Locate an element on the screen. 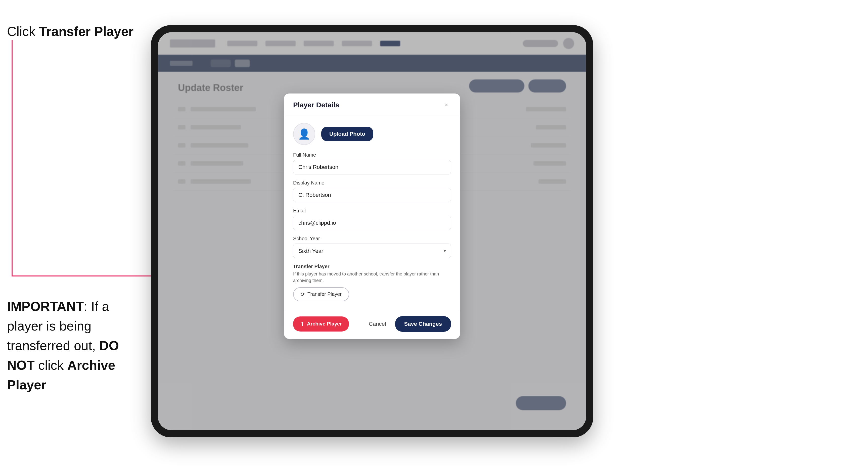 Image resolution: width=868 pixels, height=467 pixels. email-input is located at coordinates (372, 223).